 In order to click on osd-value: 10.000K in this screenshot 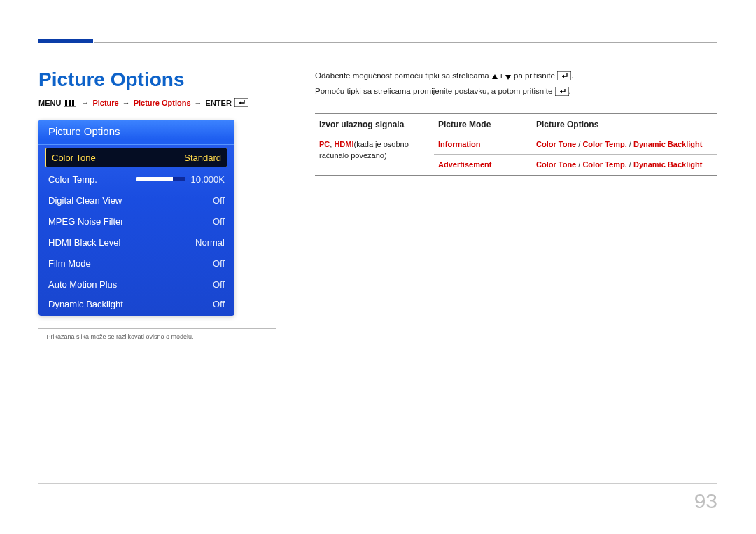, I will do `click(208, 179)`.